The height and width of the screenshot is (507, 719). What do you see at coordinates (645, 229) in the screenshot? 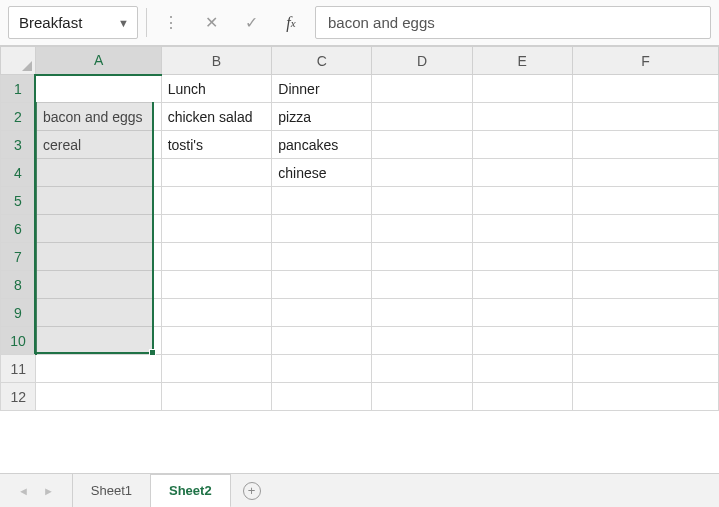
I see `cell-F6` at bounding box center [645, 229].